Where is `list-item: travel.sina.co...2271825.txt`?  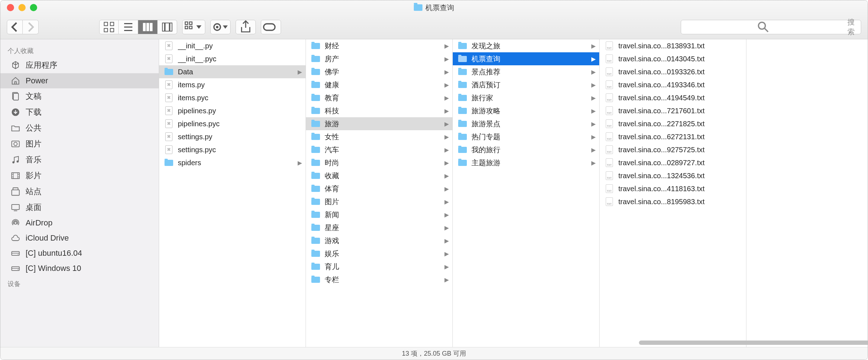 list-item: travel.sina.co...2271825.txt is located at coordinates (673, 124).